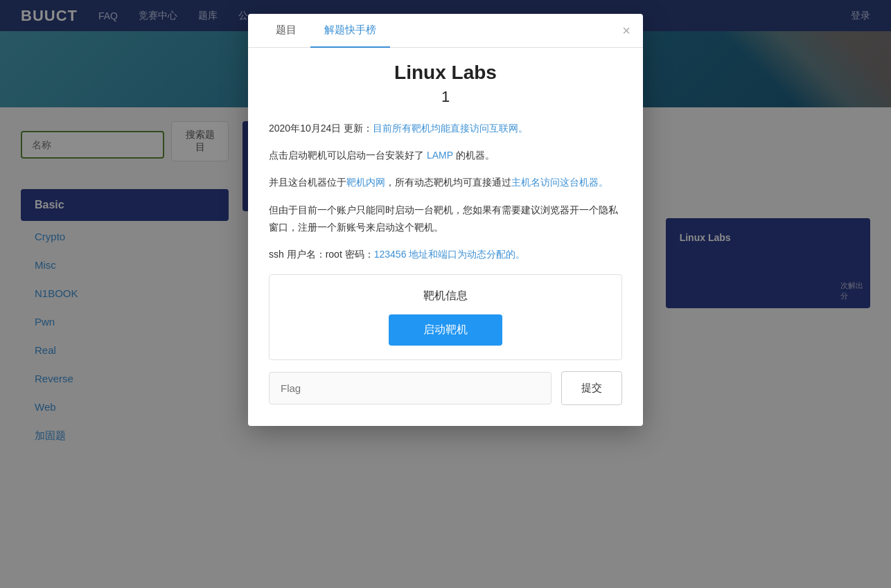 Image resolution: width=891 pixels, height=588 pixels. What do you see at coordinates (450, 254) in the screenshot?
I see `para5-highlight: 123456 地址和端口为动态分配的。` at bounding box center [450, 254].